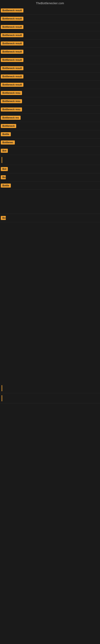 The height and width of the screenshot is (644, 100). I want to click on bottleneck-badge-11: Bottleneck resu, so click(11, 93).